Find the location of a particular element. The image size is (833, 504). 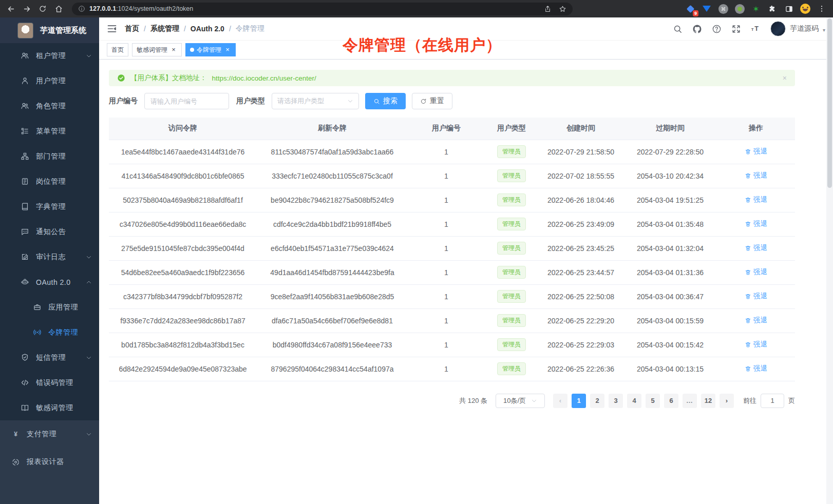

side-panel-icon is located at coordinates (789, 9).